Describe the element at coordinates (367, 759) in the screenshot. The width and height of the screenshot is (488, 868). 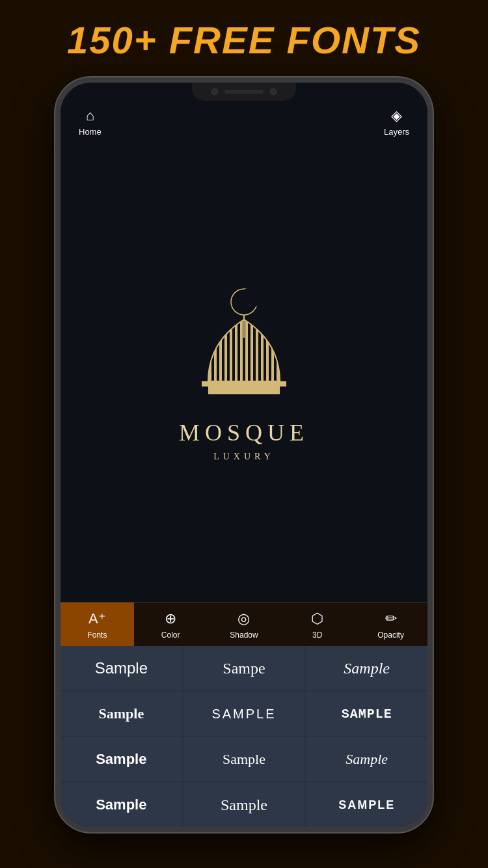
I see `font-sample-8: Sample` at that location.